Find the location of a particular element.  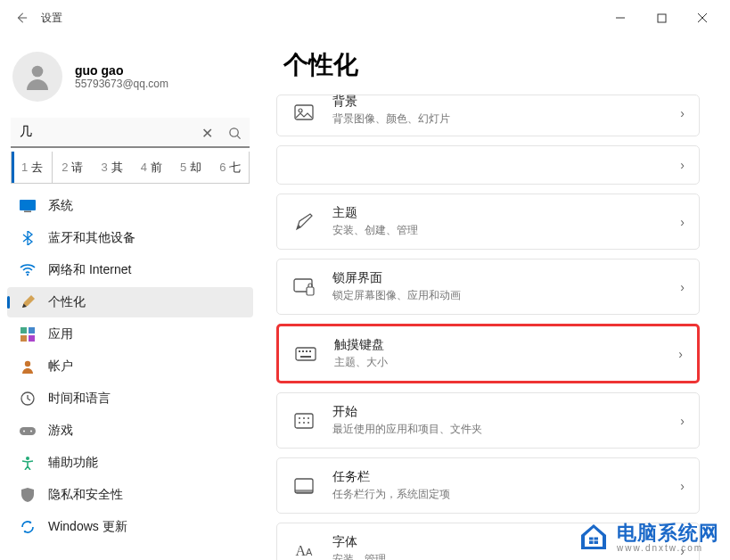

wifi-icon is located at coordinates (28, 270).